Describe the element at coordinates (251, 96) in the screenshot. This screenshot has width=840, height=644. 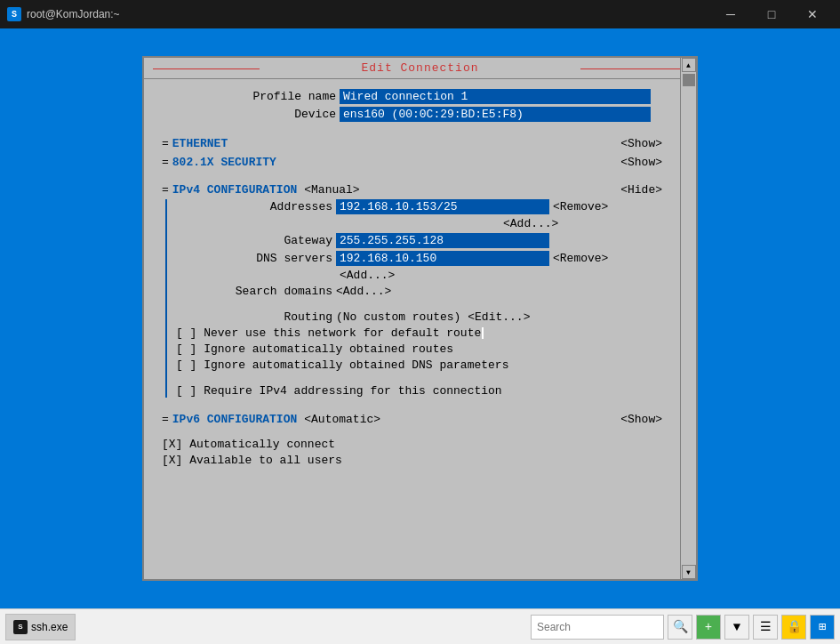
I see `profile-name-label: Profile name` at that location.